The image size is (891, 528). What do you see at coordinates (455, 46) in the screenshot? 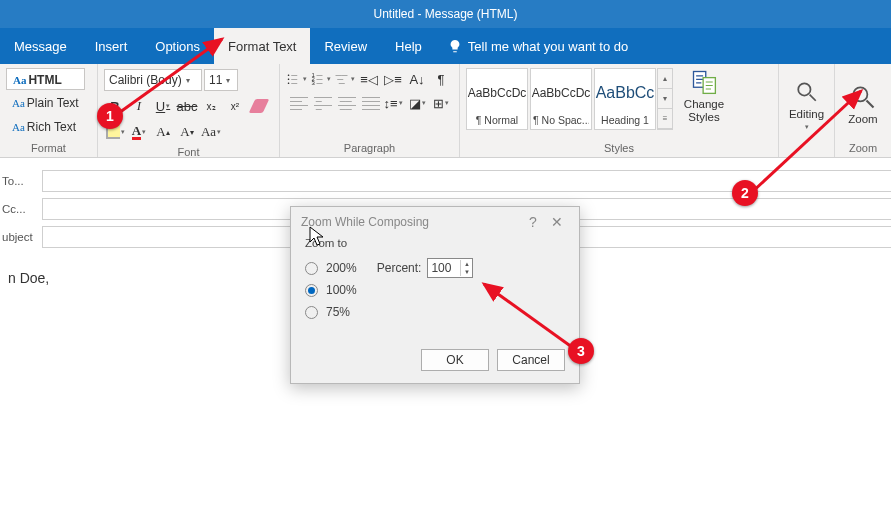
I see `lightbulb-icon` at bounding box center [455, 46].